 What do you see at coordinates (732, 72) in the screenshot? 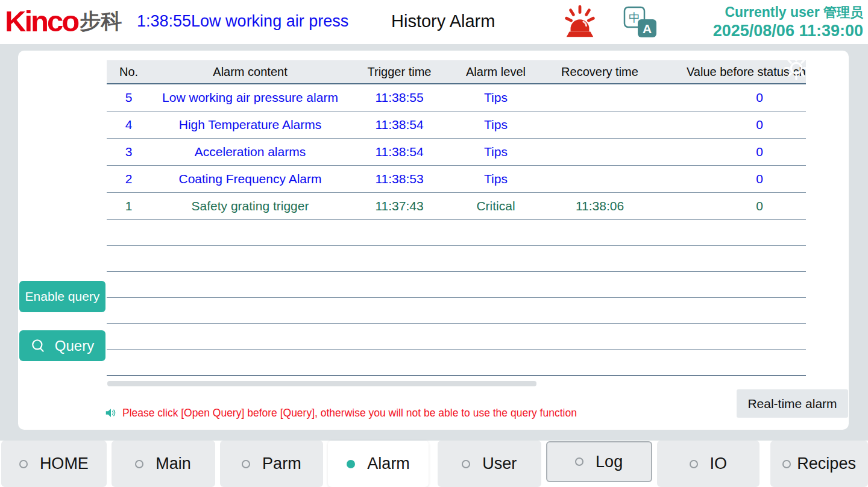
I see `column-header-5: Value before status change` at bounding box center [732, 72].